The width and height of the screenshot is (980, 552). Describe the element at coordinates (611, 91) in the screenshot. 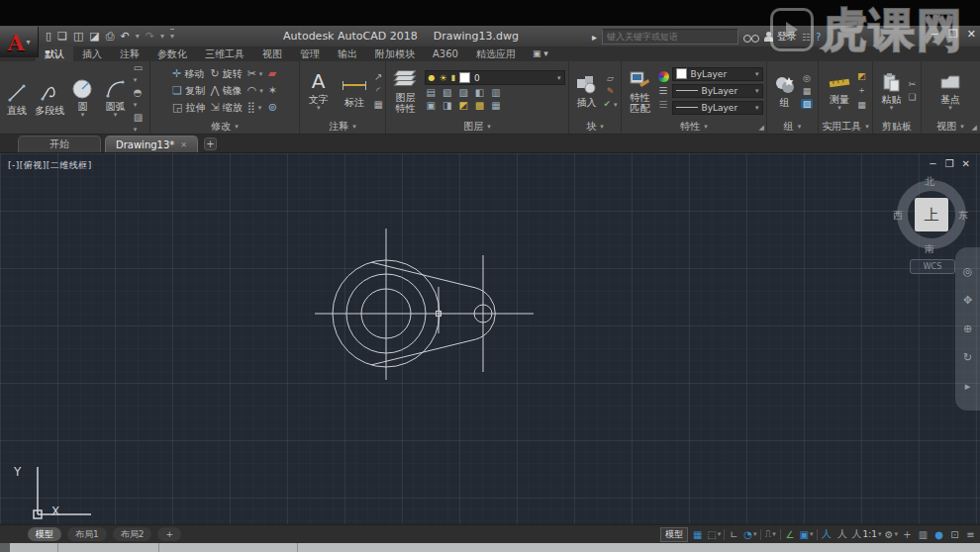

I see `define-attribute-icon: ✎` at that location.